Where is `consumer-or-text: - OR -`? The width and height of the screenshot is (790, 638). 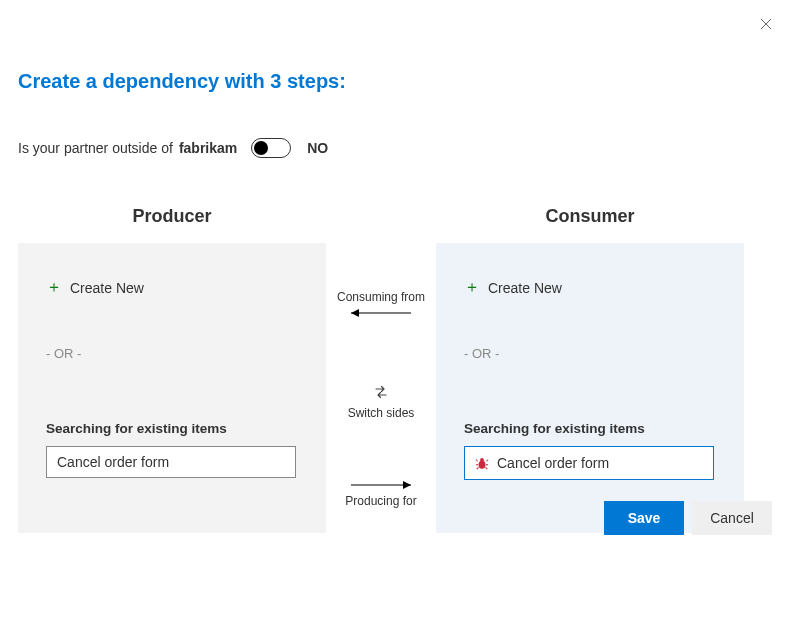 consumer-or-text: - OR - is located at coordinates (590, 354).